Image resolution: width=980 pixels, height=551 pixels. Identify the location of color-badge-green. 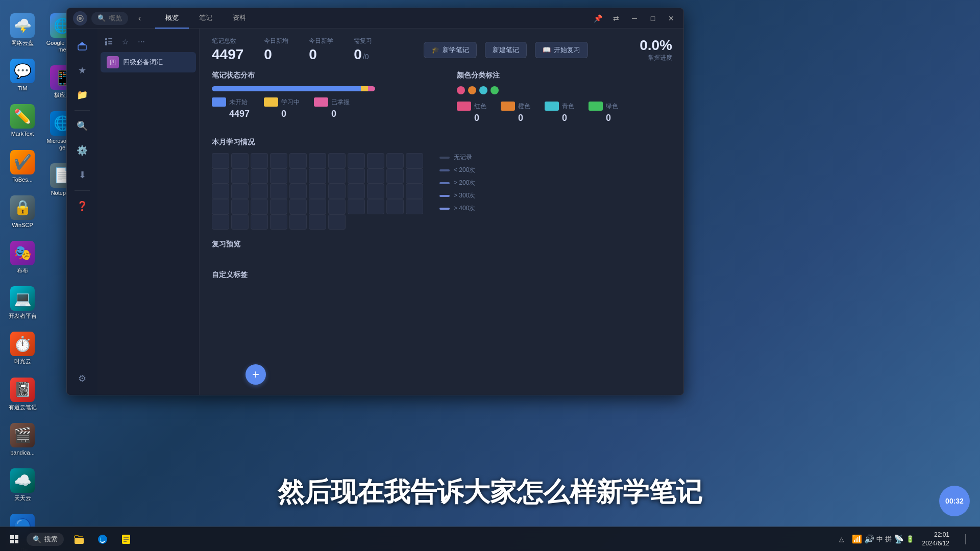
(596, 106).